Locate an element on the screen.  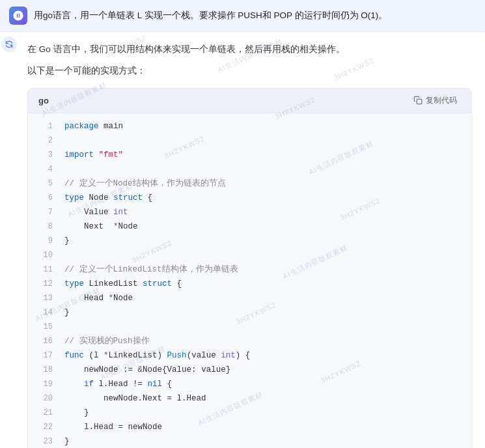
header-title: 用go语言，用一个单链表 L 实现一个栈。要求操作 PUSH和 POP 的运行时… is located at coordinates (255, 16).